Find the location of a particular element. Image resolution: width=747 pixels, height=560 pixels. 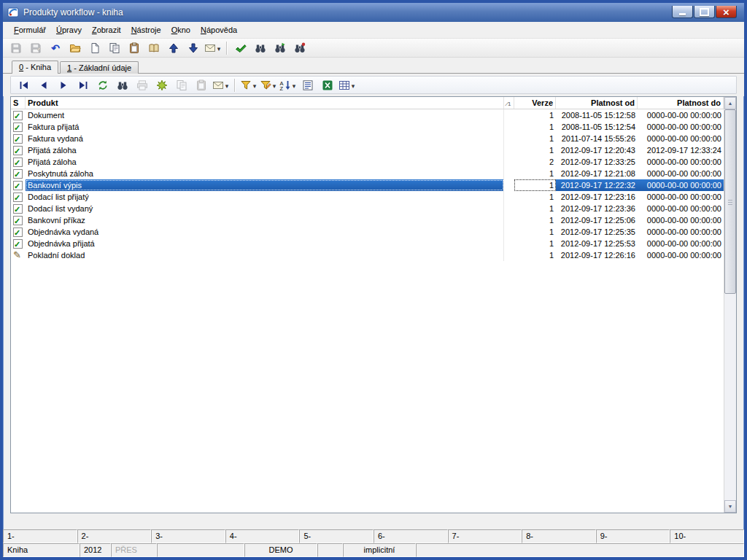

dropdown-arrow-icon is located at coordinates (227, 85).